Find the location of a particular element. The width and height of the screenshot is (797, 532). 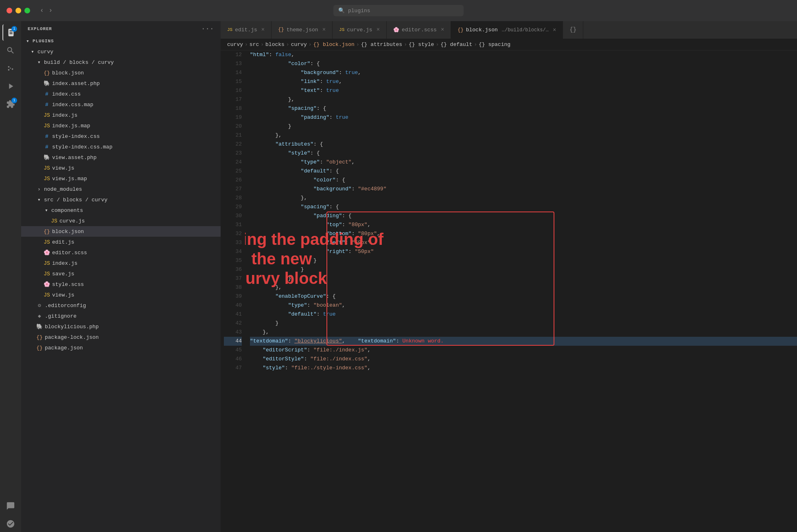

tab-editor-scss-label: editor.scss is located at coordinates (419, 30).